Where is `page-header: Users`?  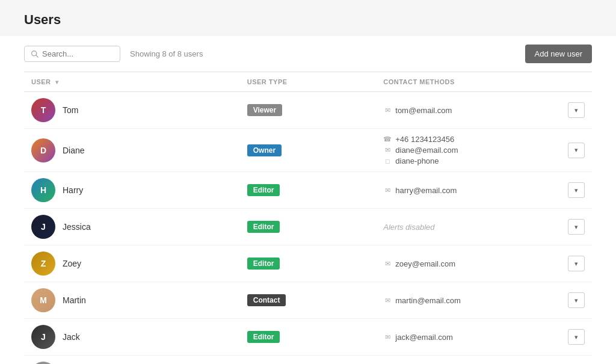 page-header: Users is located at coordinates (308, 18).